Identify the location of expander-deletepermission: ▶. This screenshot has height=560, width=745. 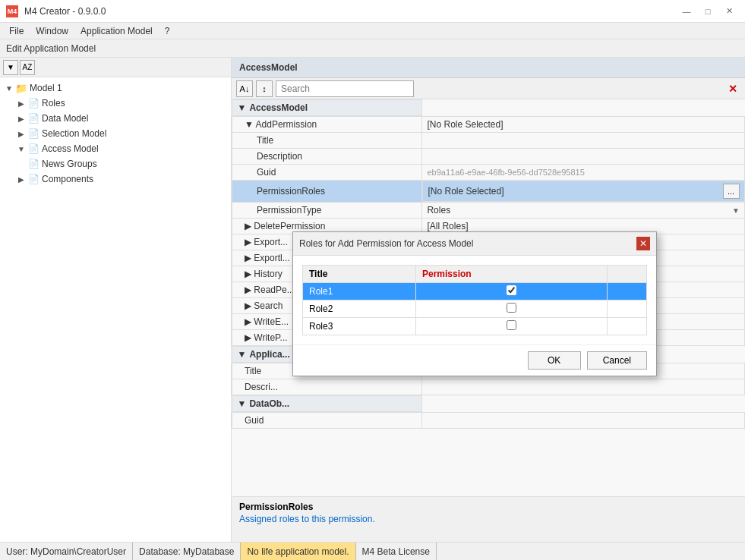
(248, 226).